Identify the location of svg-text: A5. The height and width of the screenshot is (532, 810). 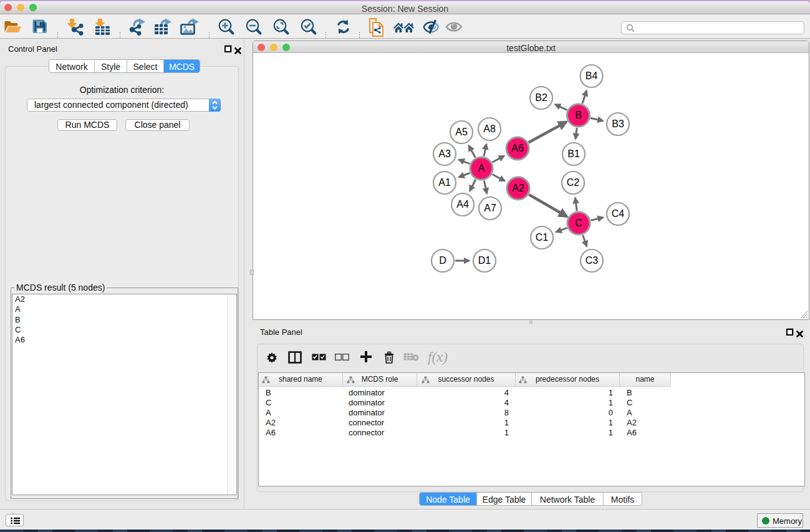
(461, 132).